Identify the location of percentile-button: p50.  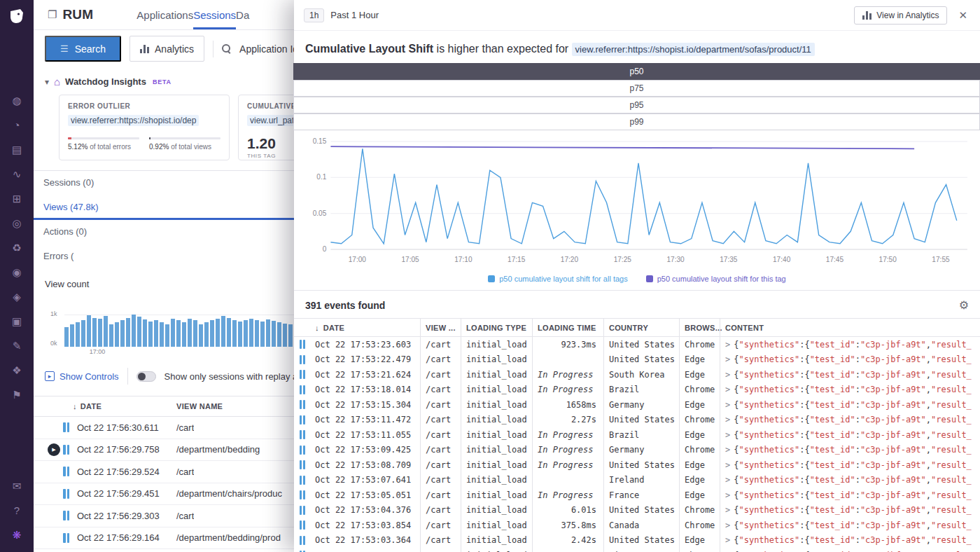
(637, 71).